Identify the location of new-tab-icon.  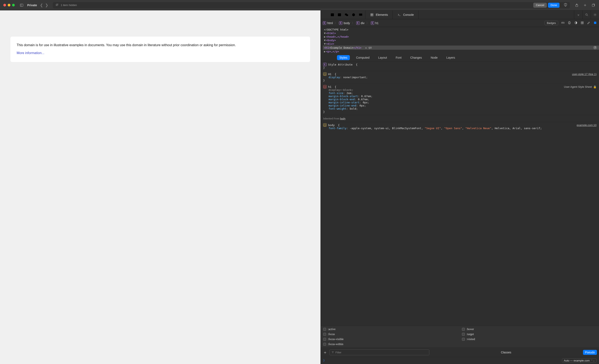
(585, 5).